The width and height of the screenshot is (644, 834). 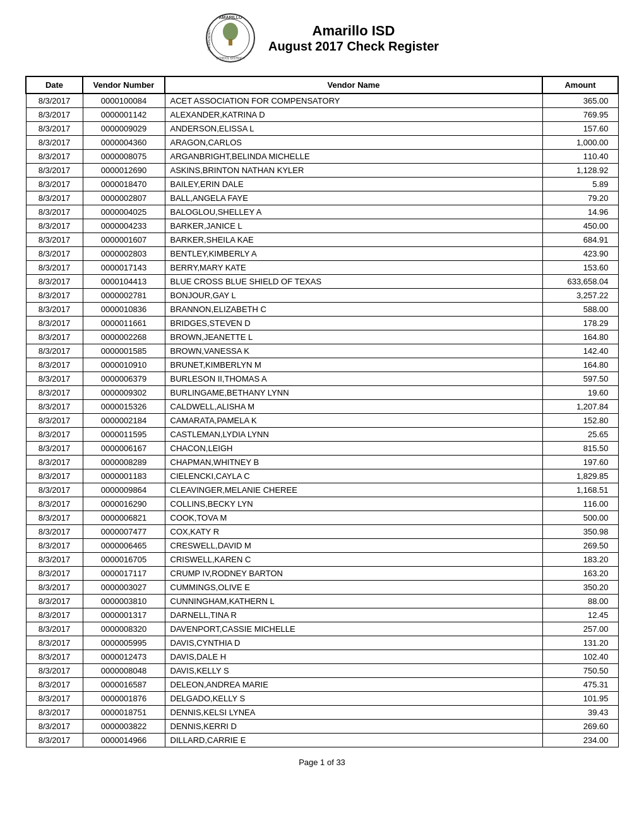 What do you see at coordinates (354, 574) in the screenshot?
I see `cell-vendor-name: CRUMP IV,RODNEY BARTON` at bounding box center [354, 574].